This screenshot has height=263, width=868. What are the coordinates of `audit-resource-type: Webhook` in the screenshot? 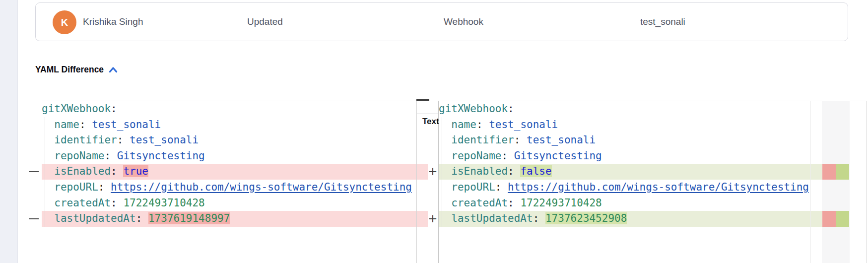 It's located at (464, 22).